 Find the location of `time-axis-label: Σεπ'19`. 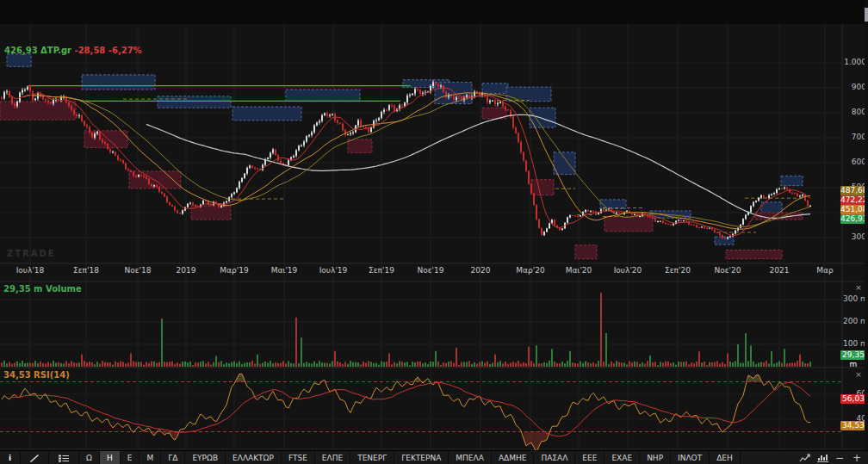

time-axis-label: Σεπ'19 is located at coordinates (381, 270).